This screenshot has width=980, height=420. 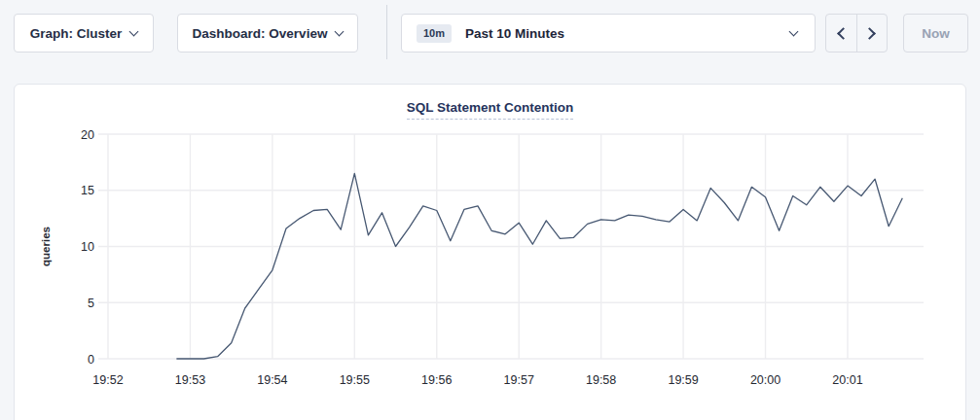 What do you see at coordinates (436, 380) in the screenshot?
I see `x-tick-label: 19:56` at bounding box center [436, 380].